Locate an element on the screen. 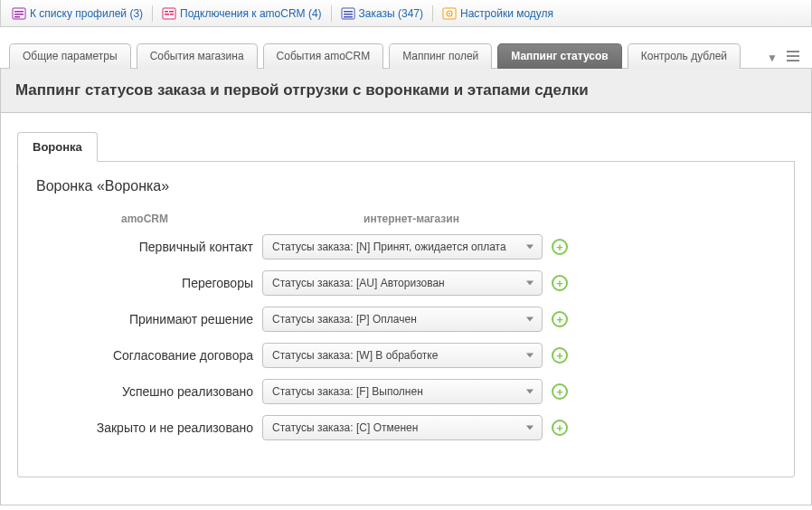 The width and height of the screenshot is (812, 510). stage-label: Первичный контакт is located at coordinates (145, 247).